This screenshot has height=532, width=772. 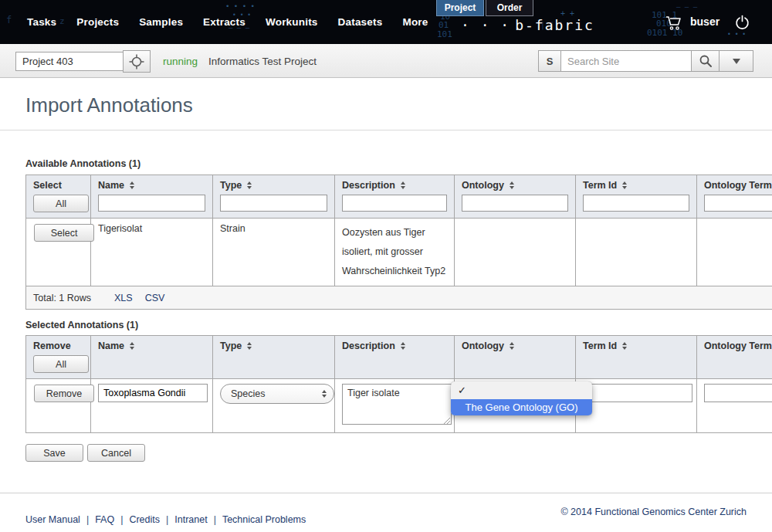 What do you see at coordinates (54, 452) in the screenshot?
I see `save-button: Save` at bounding box center [54, 452].